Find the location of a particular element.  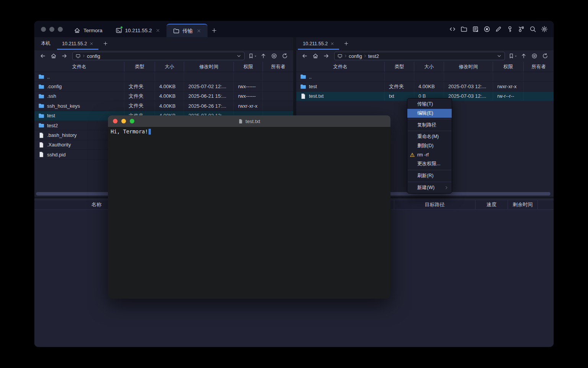

settings-icon is located at coordinates (544, 29).